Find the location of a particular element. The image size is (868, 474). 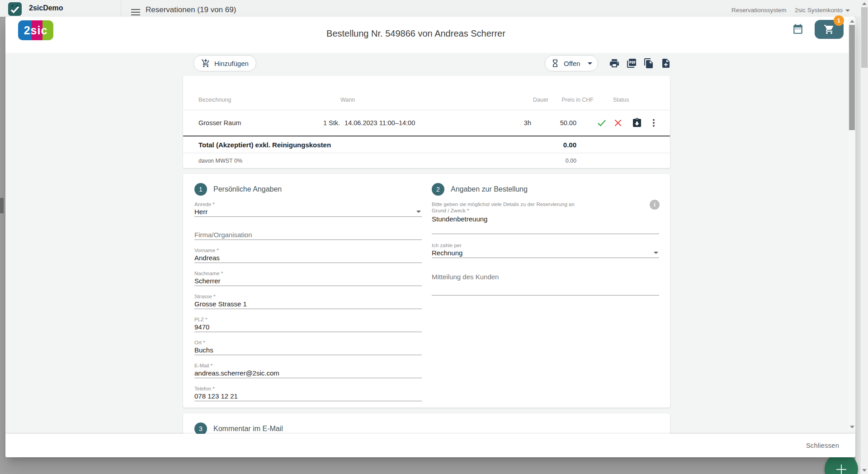

scroll-down-arrow is located at coordinates (852, 427).